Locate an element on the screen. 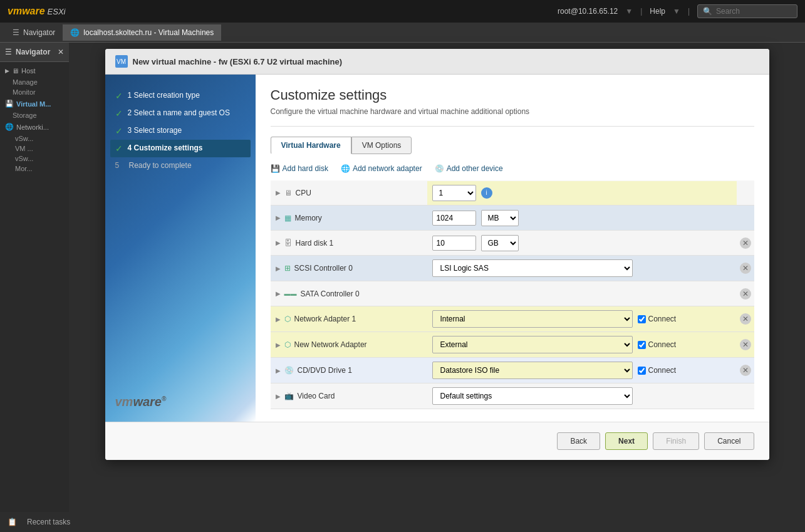  cd-dvd-name-cell: ▶ 💿 CD/DVD Drive 1 is located at coordinates (349, 370).